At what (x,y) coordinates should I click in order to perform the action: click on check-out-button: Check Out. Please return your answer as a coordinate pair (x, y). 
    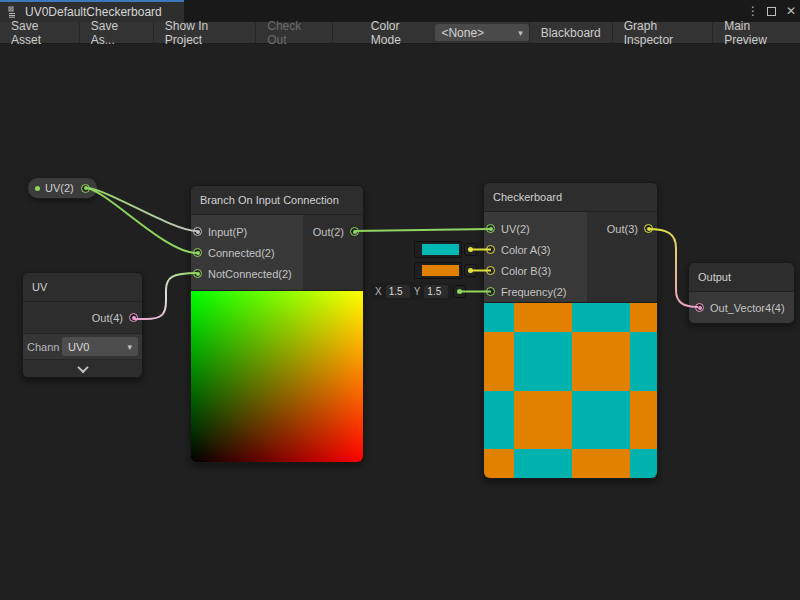
    Looking at the image, I should click on (294, 32).